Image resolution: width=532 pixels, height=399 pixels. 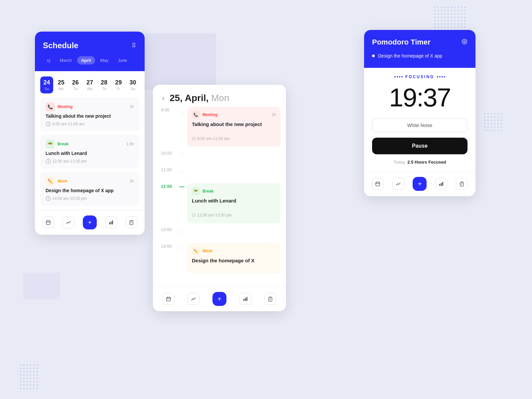 What do you see at coordinates (63, 144) in the screenshot?
I see `break-tag: Break` at bounding box center [63, 144].